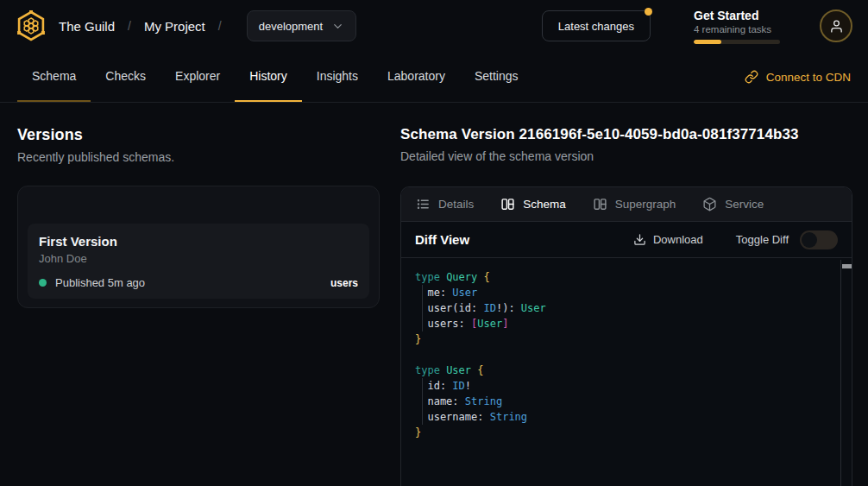 The width and height of the screenshot is (868, 486). What do you see at coordinates (344, 283) in the screenshot?
I see `service-badge: users` at bounding box center [344, 283].